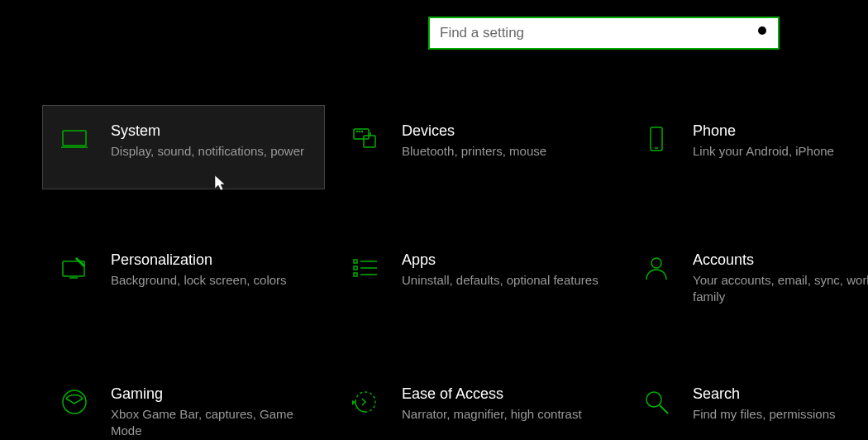 This screenshot has width=868, height=440. Describe the element at coordinates (780, 151) in the screenshot. I see `tile-subtitle: Link your Android, iPhone` at that location.